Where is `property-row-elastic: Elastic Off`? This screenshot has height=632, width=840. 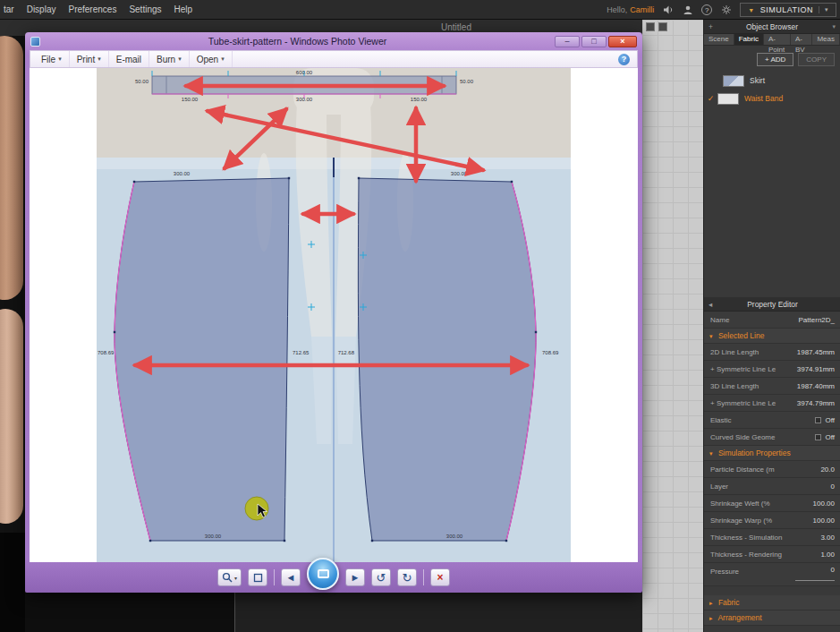 property-row-elastic: Elastic Off is located at coordinates (772, 421).